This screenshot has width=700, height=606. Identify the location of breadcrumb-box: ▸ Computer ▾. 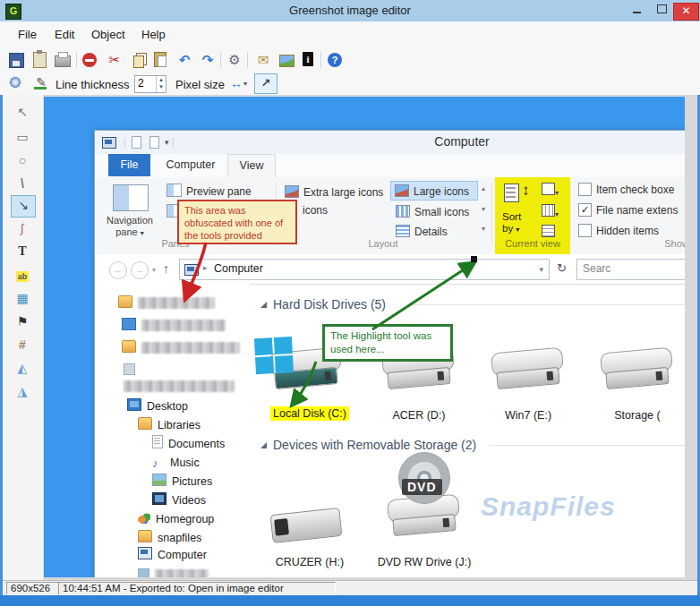
(364, 269).